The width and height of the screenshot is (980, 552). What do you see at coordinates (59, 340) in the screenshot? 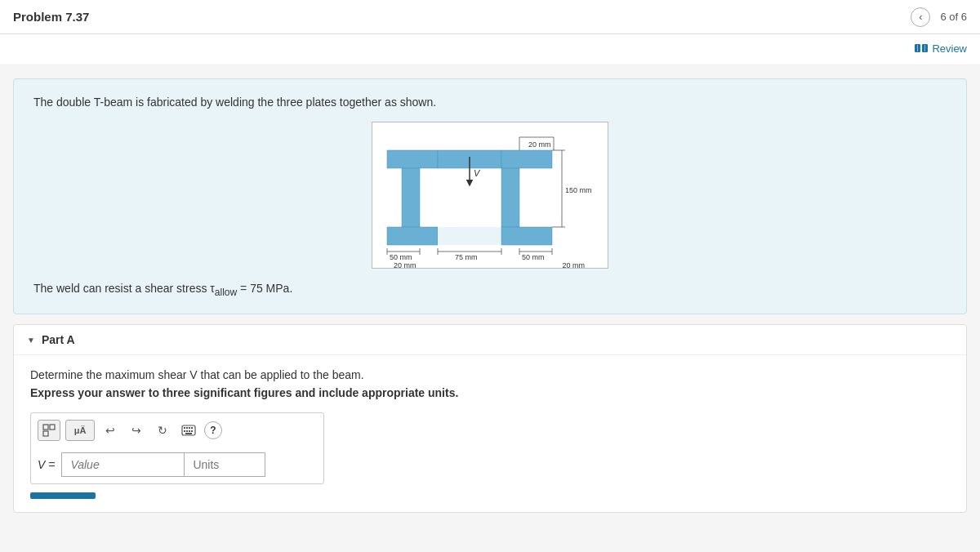
I see `part-a-title: Part A` at bounding box center [59, 340].